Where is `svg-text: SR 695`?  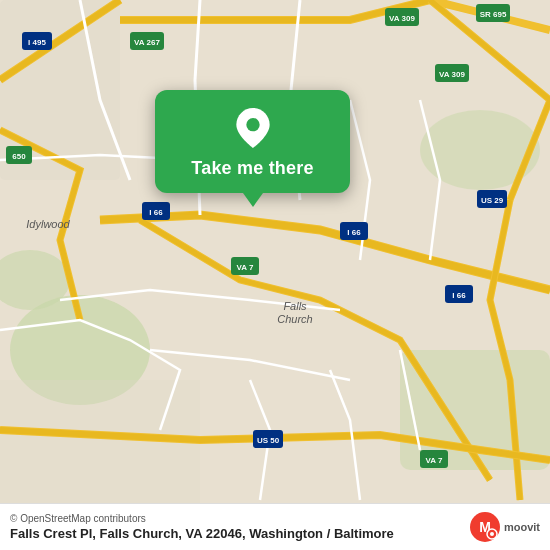 svg-text: SR 695 is located at coordinates (494, 14).